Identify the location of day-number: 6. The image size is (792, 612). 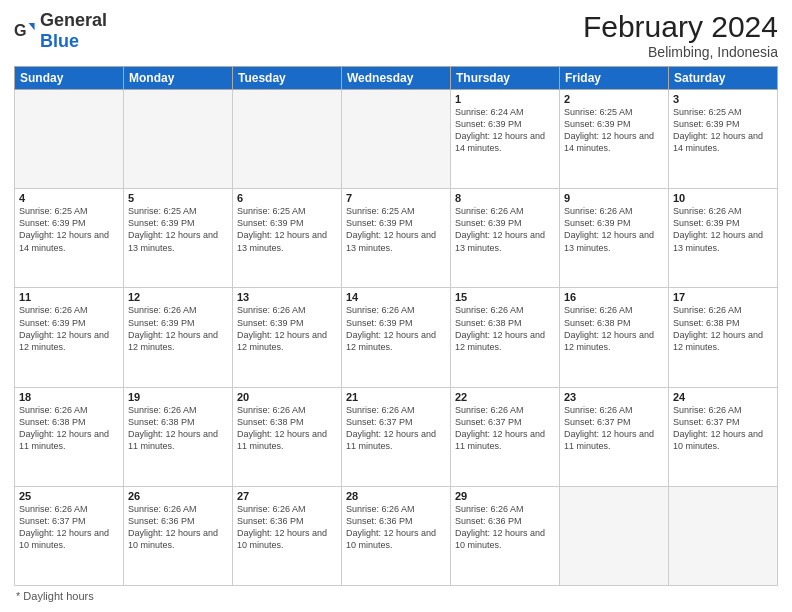
(287, 198).